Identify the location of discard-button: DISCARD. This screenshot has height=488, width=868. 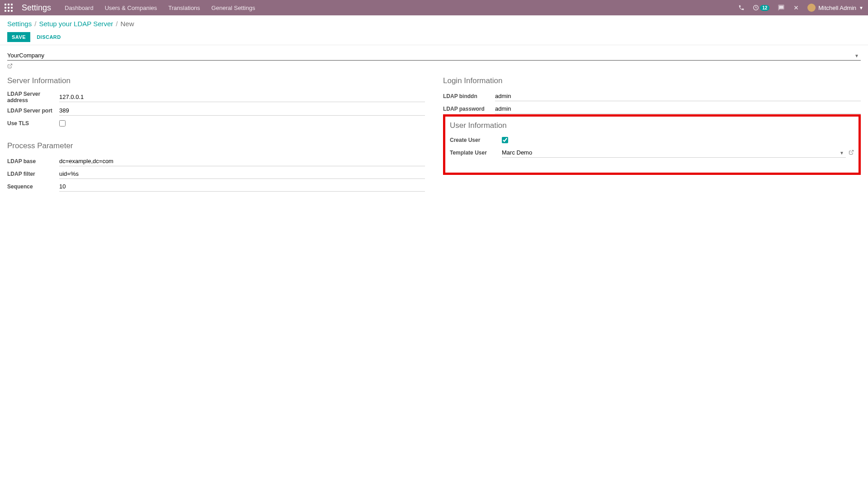
(49, 37).